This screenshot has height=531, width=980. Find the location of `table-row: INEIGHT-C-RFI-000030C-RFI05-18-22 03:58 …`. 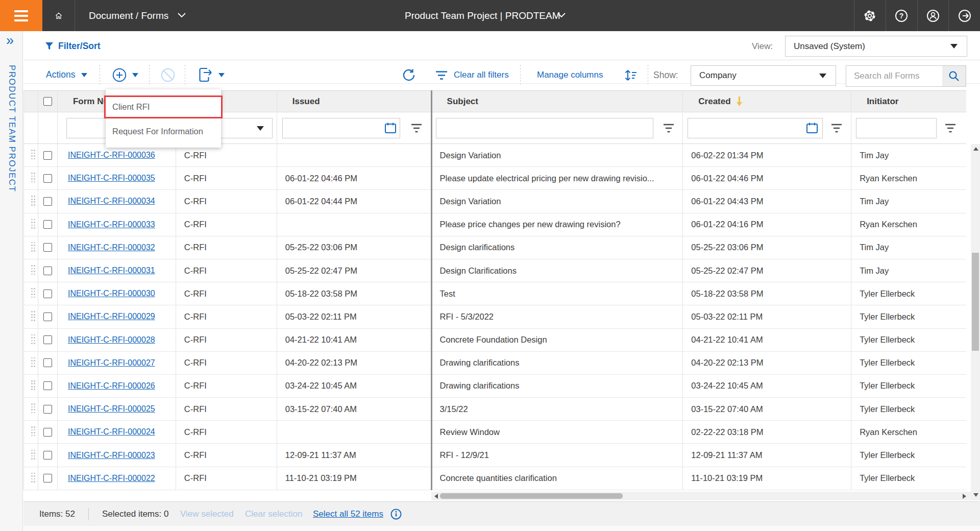

table-row: INEIGHT-C-RFI-000030C-RFI05-18-22 03:58 … is located at coordinates (495, 294).